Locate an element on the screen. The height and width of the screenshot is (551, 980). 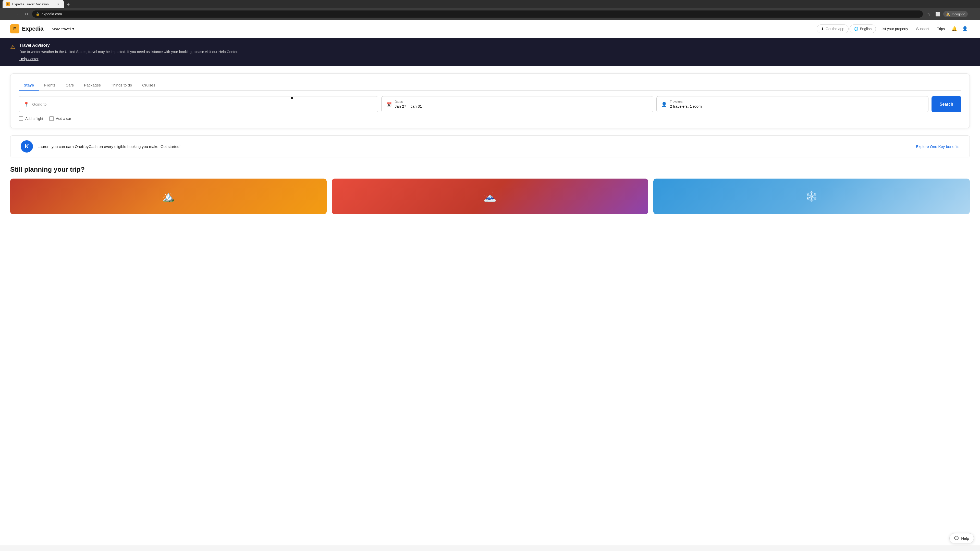
onekey-banner: K Lauren, you can earn OneKeyCash on eve… is located at coordinates (490, 146).